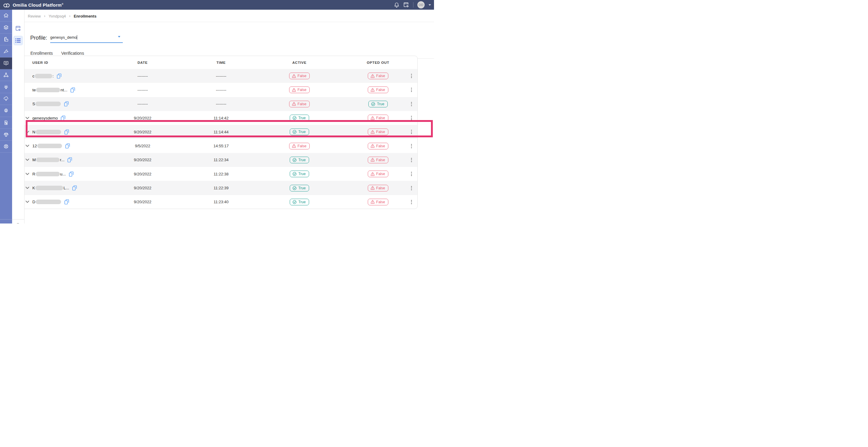  I want to click on user-id-value: D, so click(47, 202).